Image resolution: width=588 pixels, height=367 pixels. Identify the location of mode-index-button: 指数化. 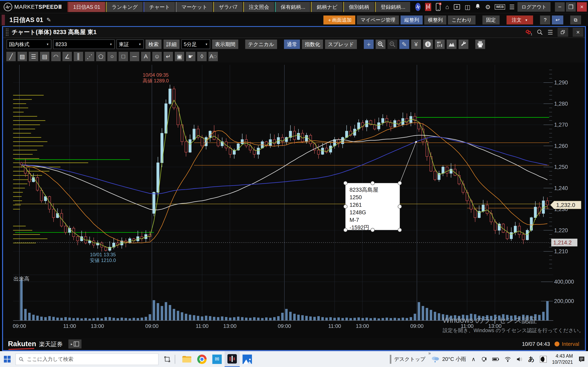
(312, 44).